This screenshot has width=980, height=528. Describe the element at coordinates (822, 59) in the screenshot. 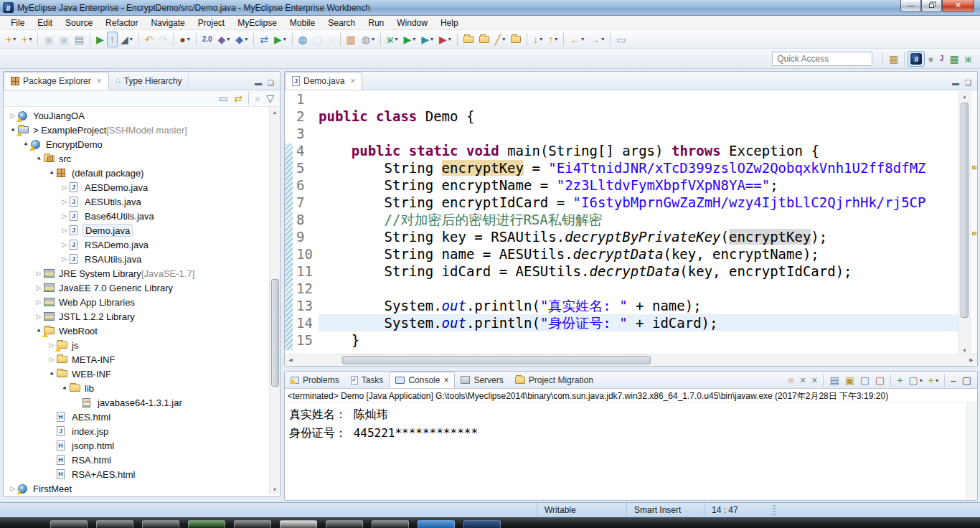

I see `quick-access-input` at that location.